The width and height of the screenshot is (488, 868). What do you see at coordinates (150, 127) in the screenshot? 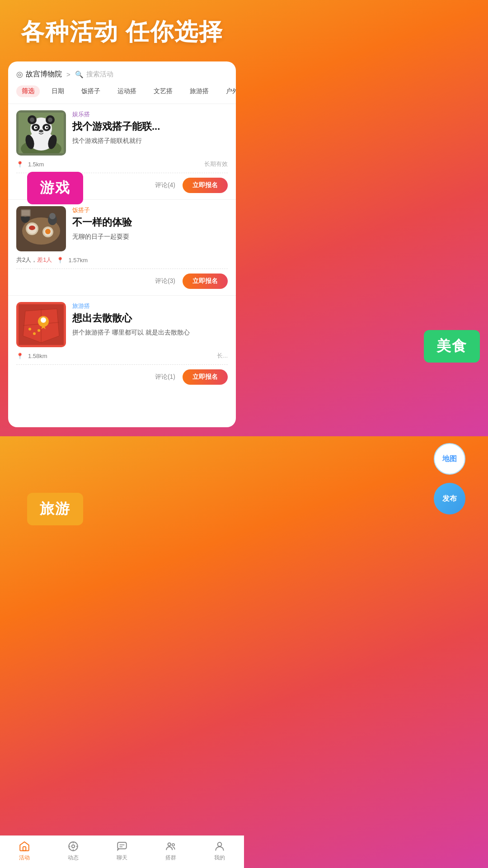
I see `activity-title-1: 找个游戏搭子能联...` at bounding box center [150, 127].